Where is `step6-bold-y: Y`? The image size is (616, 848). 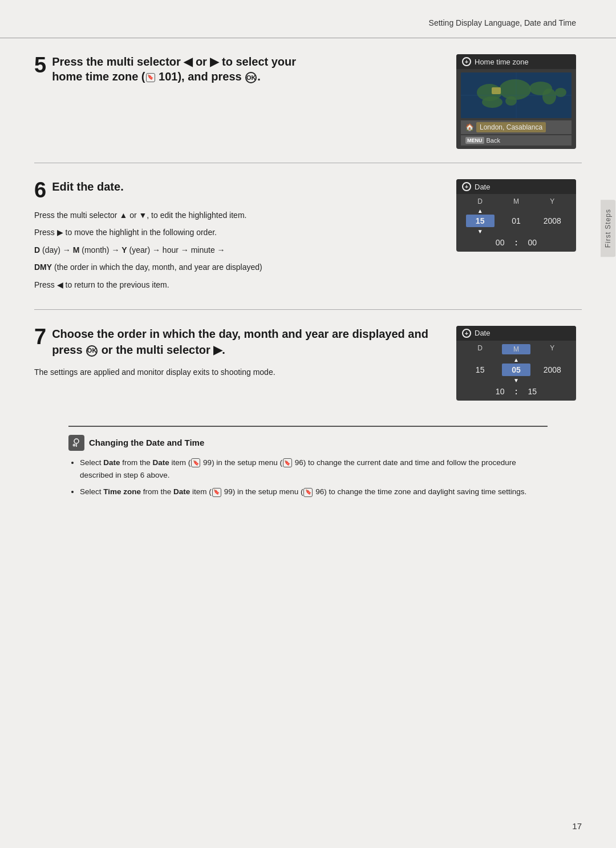
step6-bold-y: Y is located at coordinates (124, 250).